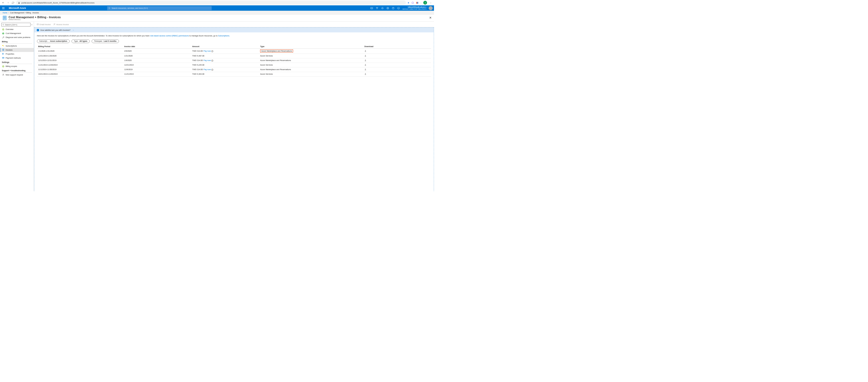  What do you see at coordinates (408, 3) in the screenshot?
I see `bookmark-star-icon: ★` at bounding box center [408, 3].